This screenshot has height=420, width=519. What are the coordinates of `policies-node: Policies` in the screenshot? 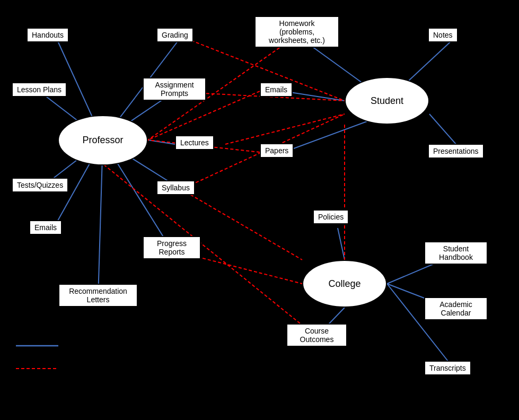 It's located at (331, 217).